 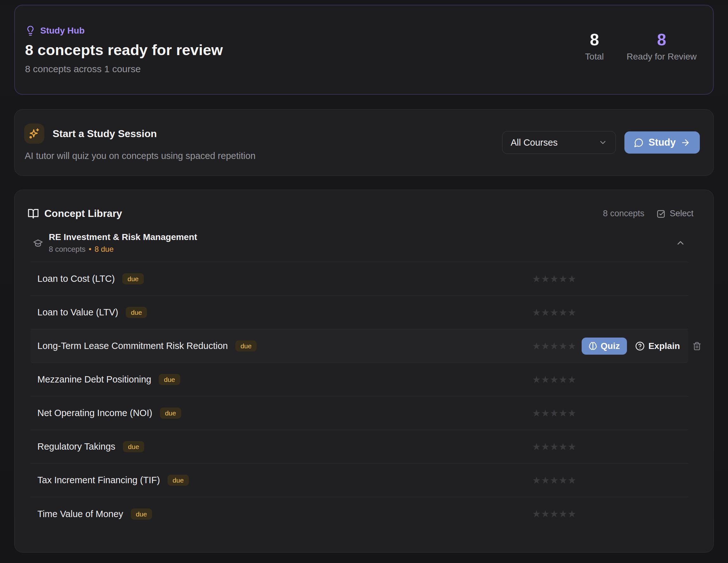 I want to click on graduation-cap-icon, so click(x=38, y=243).